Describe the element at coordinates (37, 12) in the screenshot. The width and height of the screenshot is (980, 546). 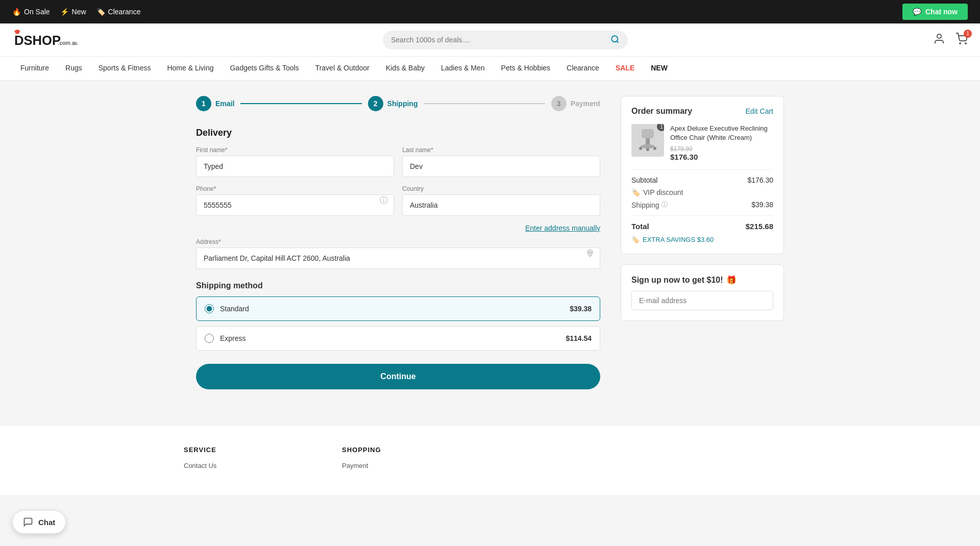
I see `on-sale-label: On Sale` at that location.